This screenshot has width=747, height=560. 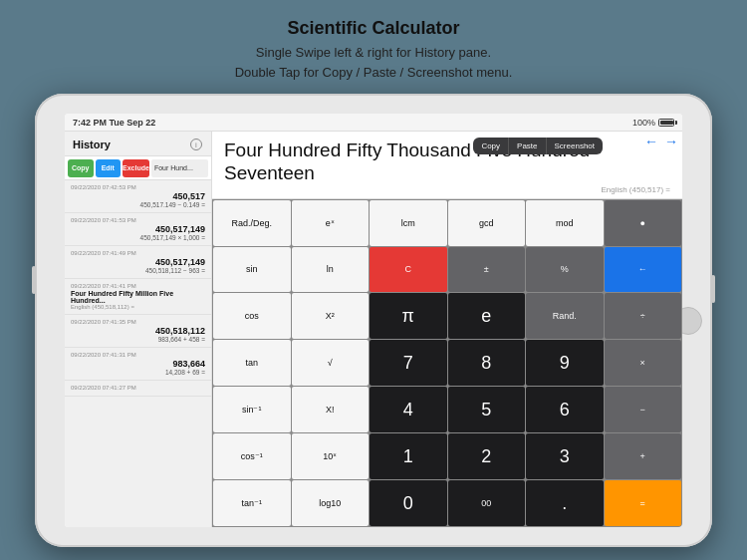 I want to click on key-1: 1, so click(x=408, y=456).